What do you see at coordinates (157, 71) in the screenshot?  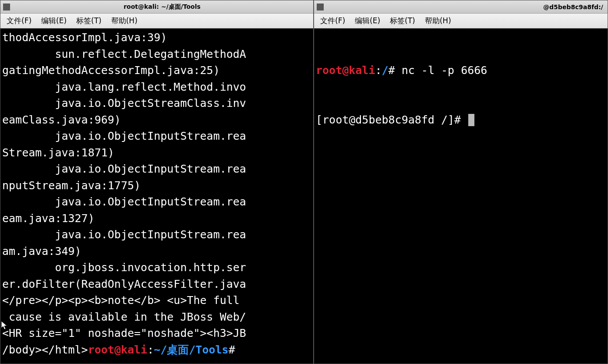 I see `terminal-line: gatingMethodAccessorImpl.java:25)` at bounding box center [157, 71].